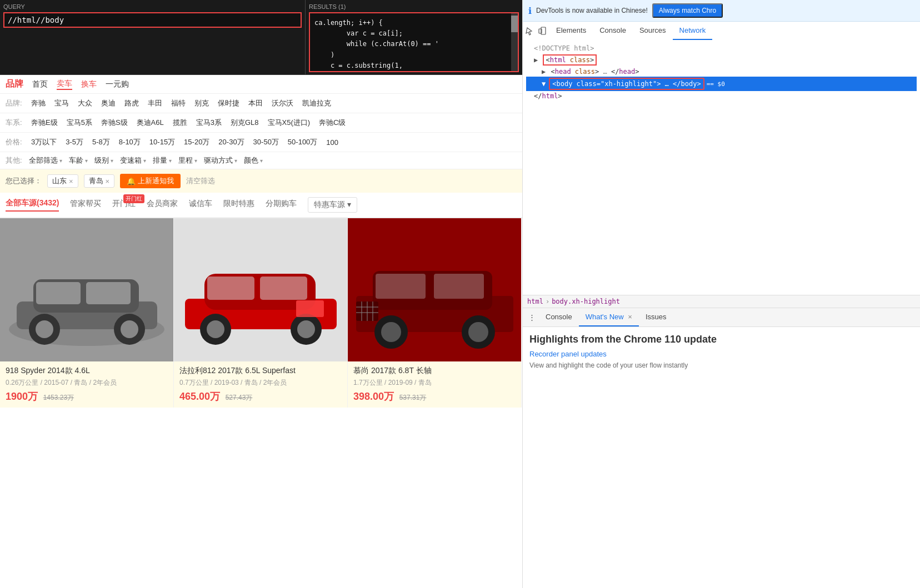 This screenshot has height=588, width=920. I want to click on price-item: 5-8万, so click(101, 142).